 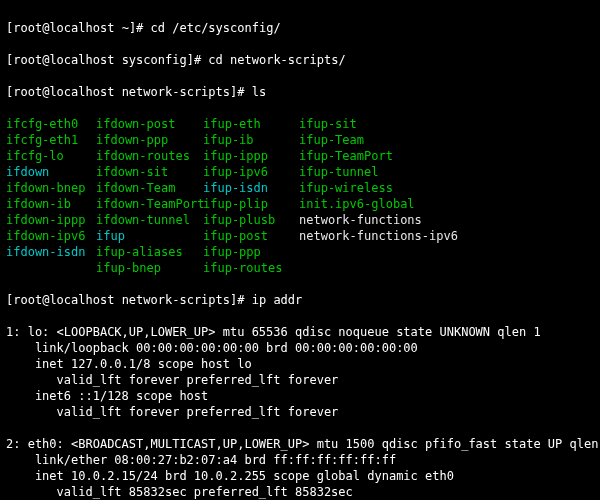 What do you see at coordinates (150, 268) in the screenshot?
I see `ls-item: ifup-bnep` at bounding box center [150, 268].